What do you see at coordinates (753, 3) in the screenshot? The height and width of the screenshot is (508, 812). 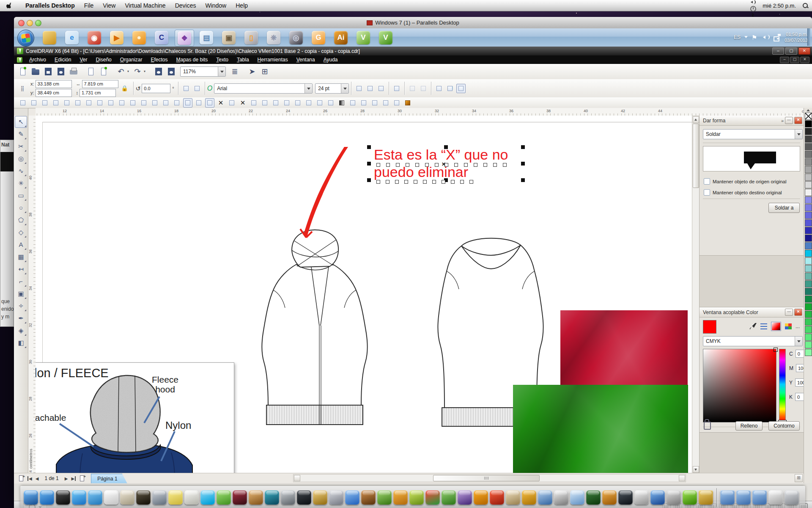 I see `volume-icon` at bounding box center [753, 3].